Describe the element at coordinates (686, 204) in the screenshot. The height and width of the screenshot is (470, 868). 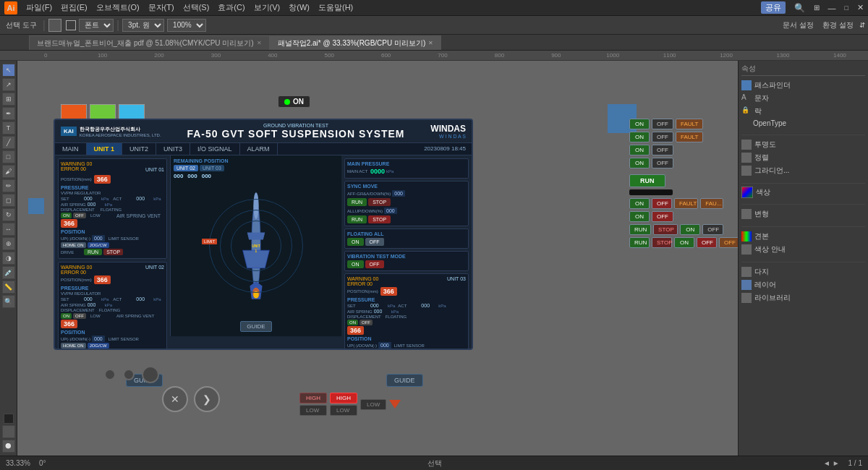
I see `float-fault-5: FAULT` at that location.